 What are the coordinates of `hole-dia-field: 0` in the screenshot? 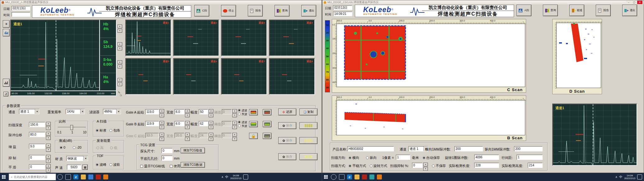 It's located at (167, 158).